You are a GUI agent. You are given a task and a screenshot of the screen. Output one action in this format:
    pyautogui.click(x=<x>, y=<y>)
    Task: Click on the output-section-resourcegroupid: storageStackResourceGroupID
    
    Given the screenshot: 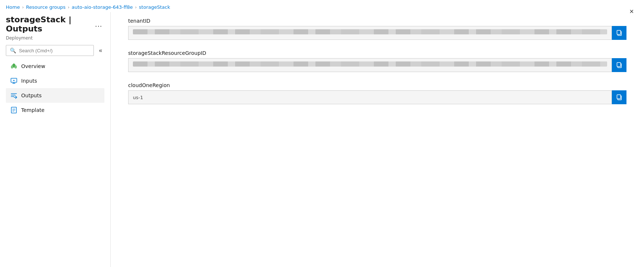 What is the action you would take?
    pyautogui.click(x=377, y=61)
    